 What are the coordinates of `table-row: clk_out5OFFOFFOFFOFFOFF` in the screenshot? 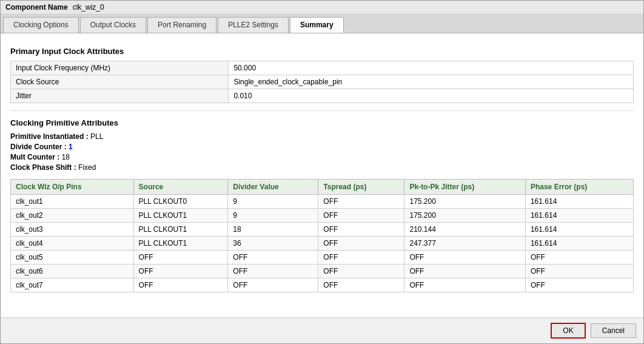 It's located at (323, 257).